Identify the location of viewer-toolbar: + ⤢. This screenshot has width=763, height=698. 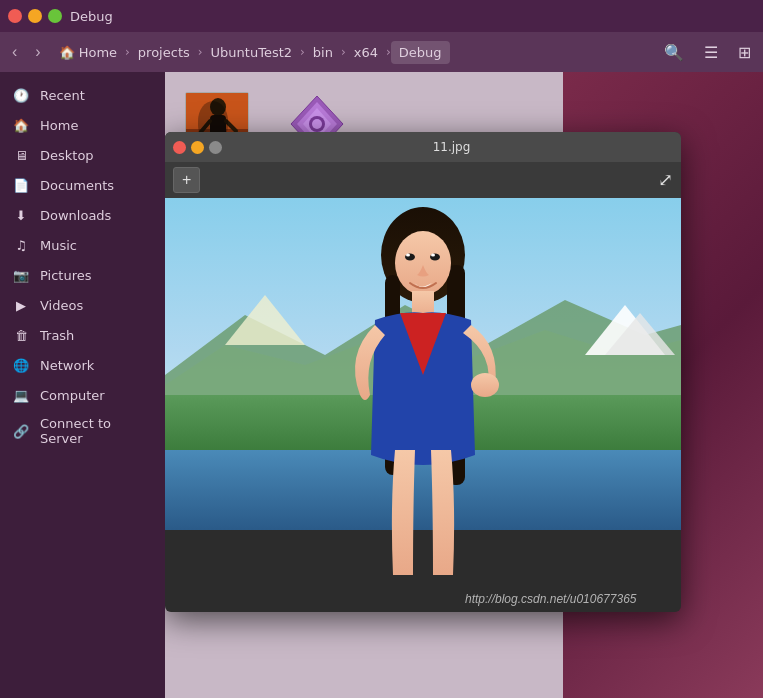
(423, 180).